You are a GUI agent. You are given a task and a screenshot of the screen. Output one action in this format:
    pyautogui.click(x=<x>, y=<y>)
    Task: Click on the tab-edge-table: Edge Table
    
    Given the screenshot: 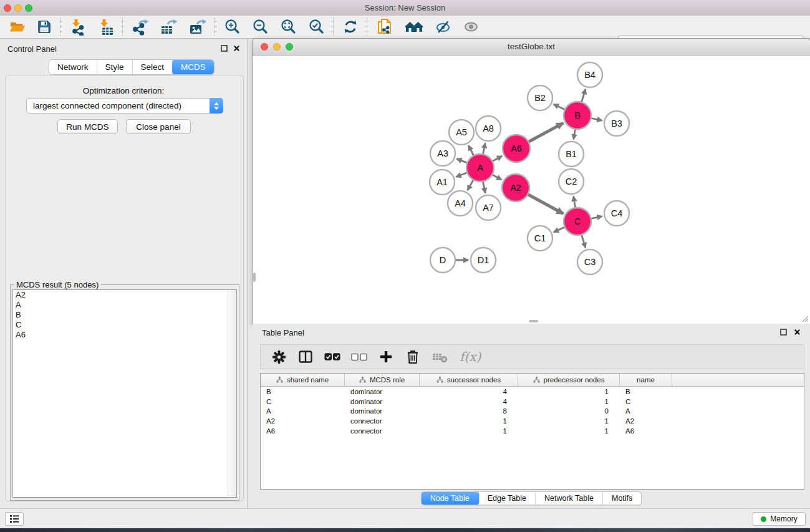 What is the action you would take?
    pyautogui.click(x=508, y=498)
    